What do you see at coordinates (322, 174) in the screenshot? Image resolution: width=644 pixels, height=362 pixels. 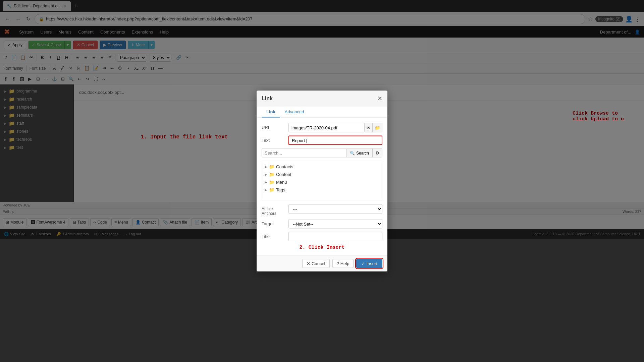 I see `tree-item-content: ▶ 📁 Content` at bounding box center [322, 174].